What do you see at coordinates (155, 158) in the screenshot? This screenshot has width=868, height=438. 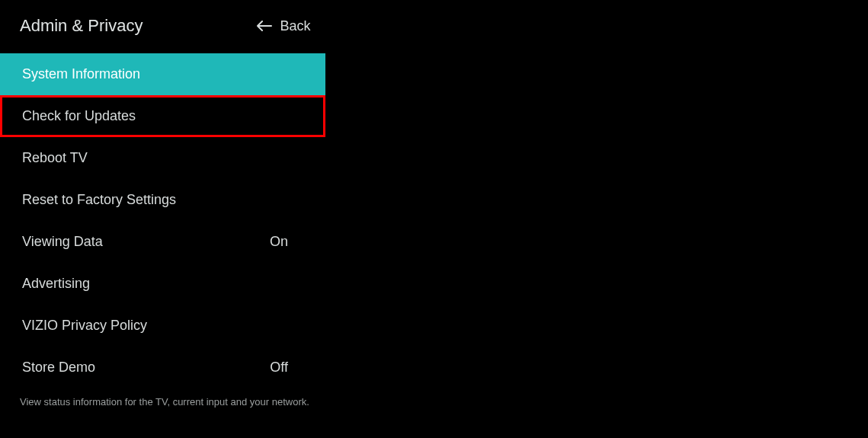 I see `menu-item-label: Reboot TV` at bounding box center [155, 158].